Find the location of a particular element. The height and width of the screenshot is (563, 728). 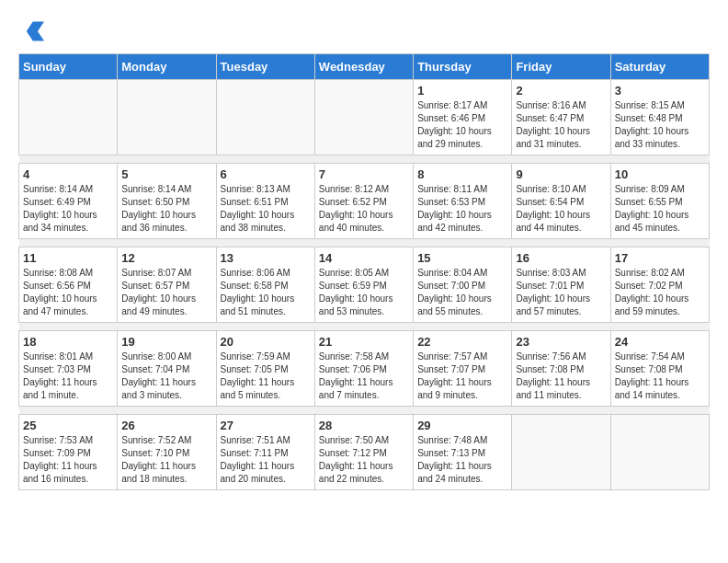

day-number: 5 is located at coordinates (166, 175).